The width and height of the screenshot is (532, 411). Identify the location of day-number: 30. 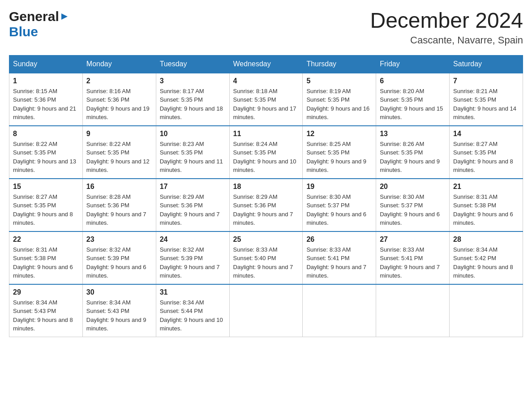
(119, 292).